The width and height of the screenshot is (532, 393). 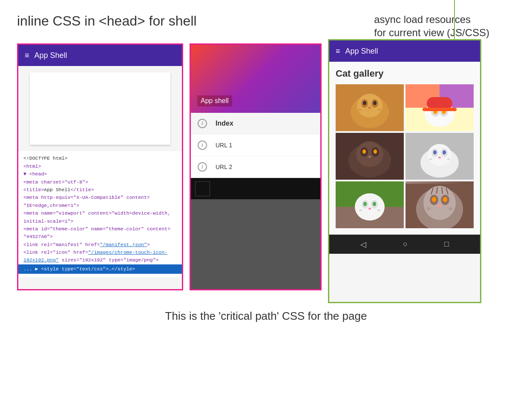 I want to click on code-line-6: <meta http-equiv="X-UA-Compatible" conte…, so click(x=100, y=198).